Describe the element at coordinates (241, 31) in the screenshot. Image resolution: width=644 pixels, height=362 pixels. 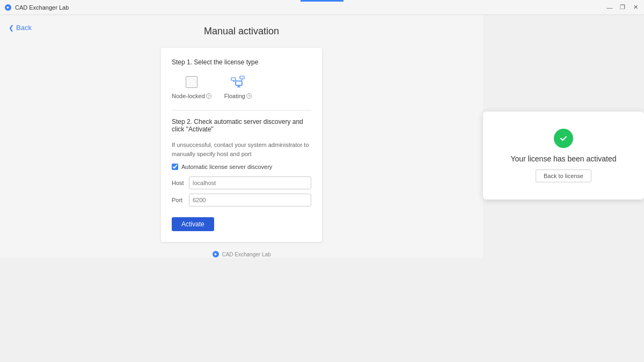
I see `page-title: Manual activation` at that location.